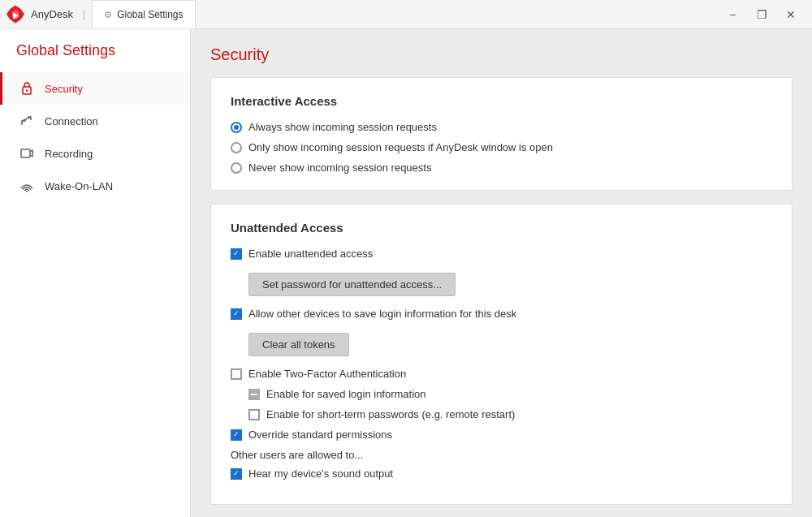 This screenshot has height=517, width=812. What do you see at coordinates (27, 186) in the screenshot?
I see `wake-on-lan-icon` at bounding box center [27, 186].